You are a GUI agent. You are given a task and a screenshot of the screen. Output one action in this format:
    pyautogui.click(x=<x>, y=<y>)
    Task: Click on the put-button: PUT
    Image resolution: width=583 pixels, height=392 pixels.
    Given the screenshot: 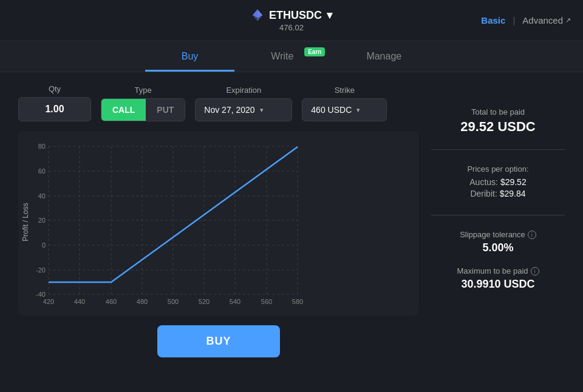 What is the action you would take?
    pyautogui.click(x=165, y=110)
    